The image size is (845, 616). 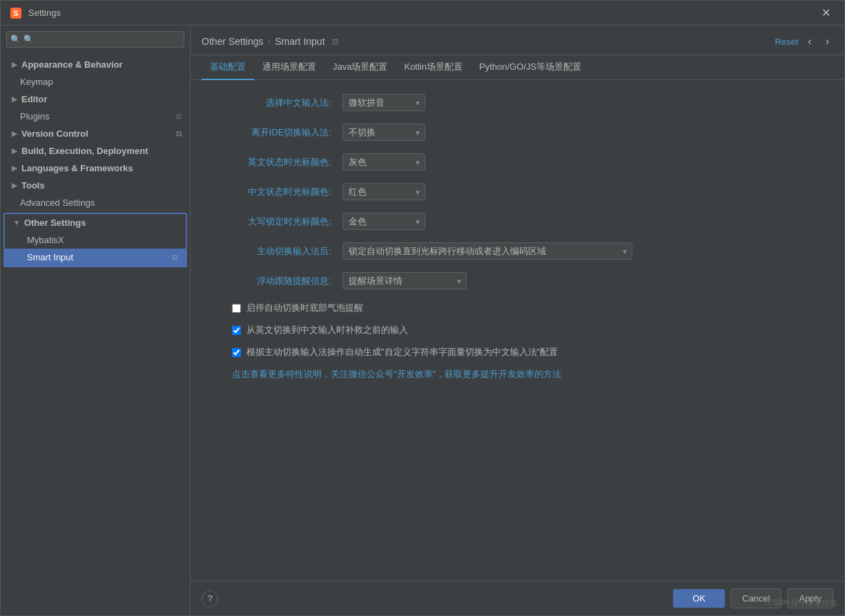 I want to click on setting-row-float-tip: 浮动跟随提醒信息: 提醒场景详情 简单提醒 关闭 ▼, so click(x=518, y=280).